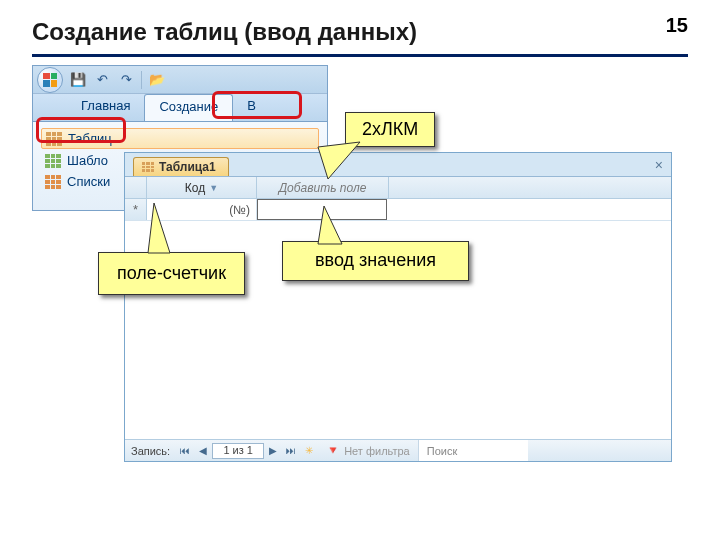 This screenshot has width=720, height=540. Describe the element at coordinates (323, 188) in the screenshot. I see `column-header-add-field: Добавить поле` at that location.